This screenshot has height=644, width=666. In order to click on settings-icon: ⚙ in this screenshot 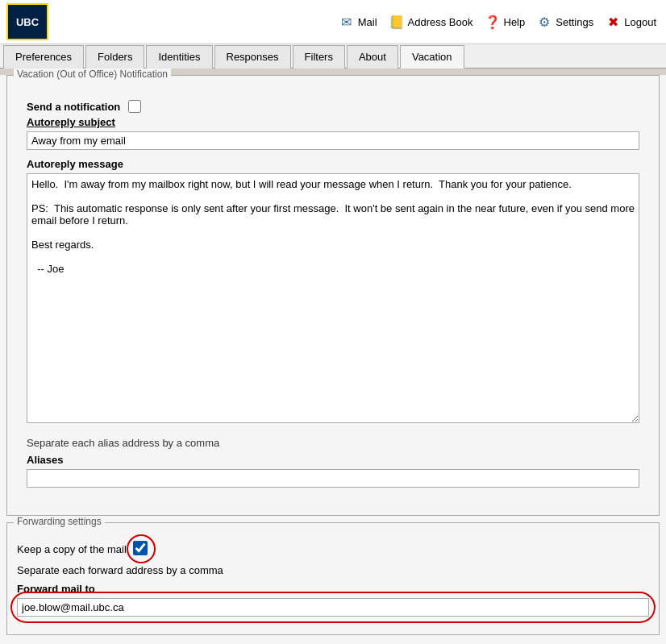, I will do `click(544, 22)`.